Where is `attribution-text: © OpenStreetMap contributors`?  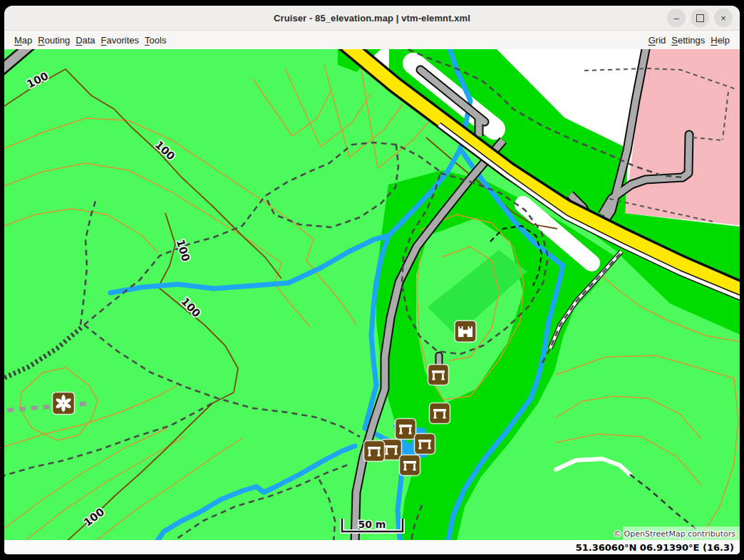 attribution-text: © OpenStreetMap contributors is located at coordinates (674, 534).